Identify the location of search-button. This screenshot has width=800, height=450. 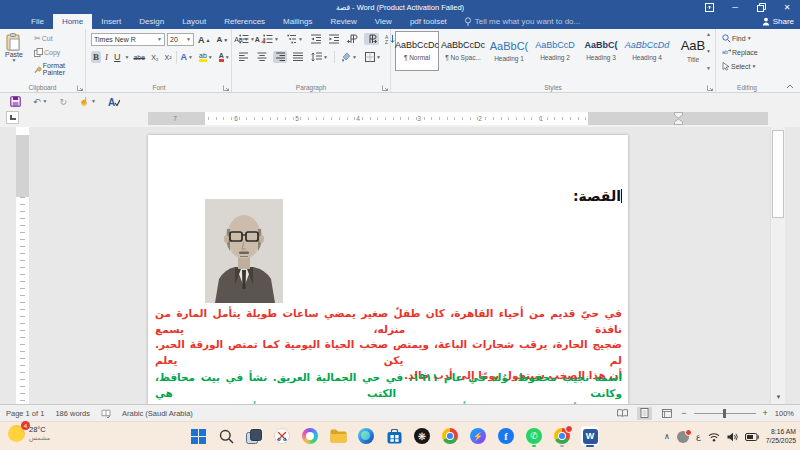
(226, 436).